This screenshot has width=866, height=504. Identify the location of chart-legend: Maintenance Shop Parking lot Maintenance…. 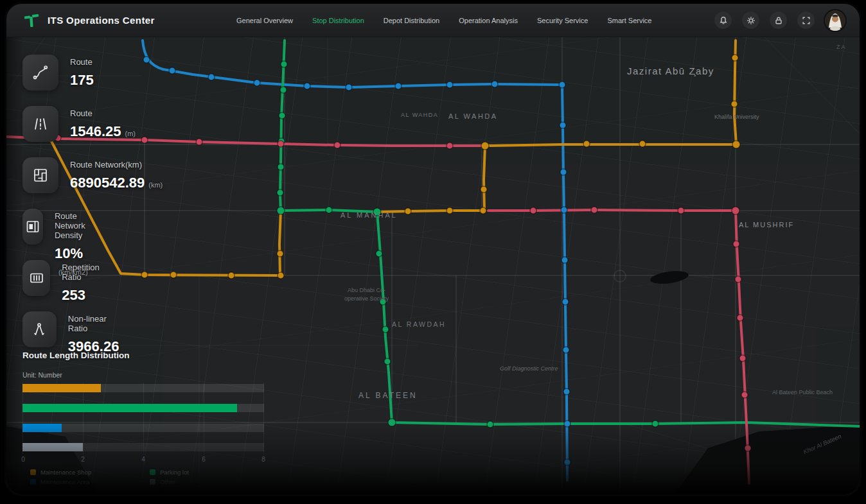
(150, 477).